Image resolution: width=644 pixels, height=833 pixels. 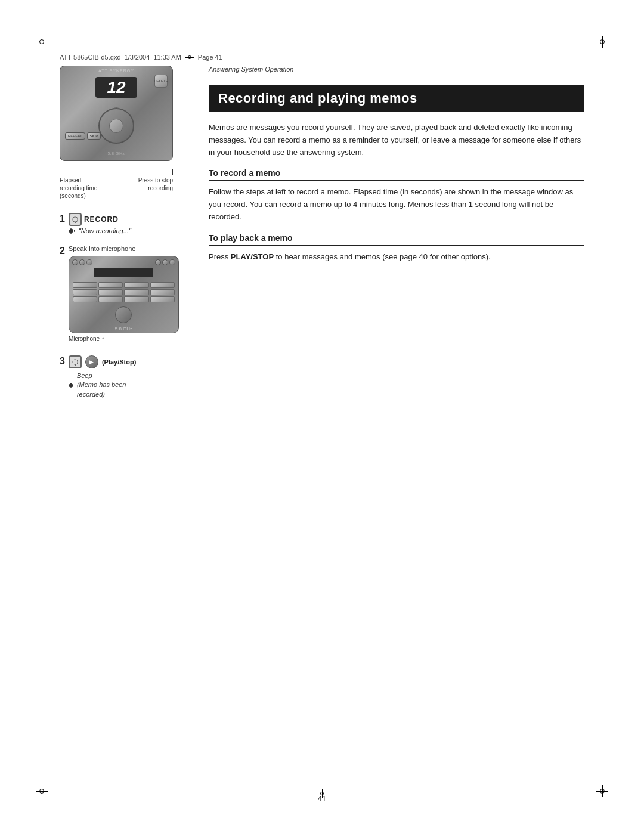 I want to click on device-nav-ring, so click(x=116, y=126).